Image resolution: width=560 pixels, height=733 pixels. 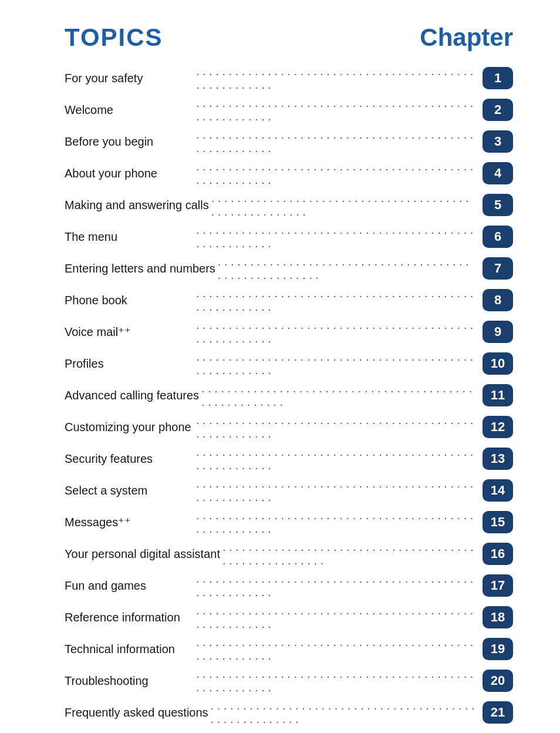 I want to click on toc-left: Frequently asked questions . . . . . . .…, so click(x=271, y=712).